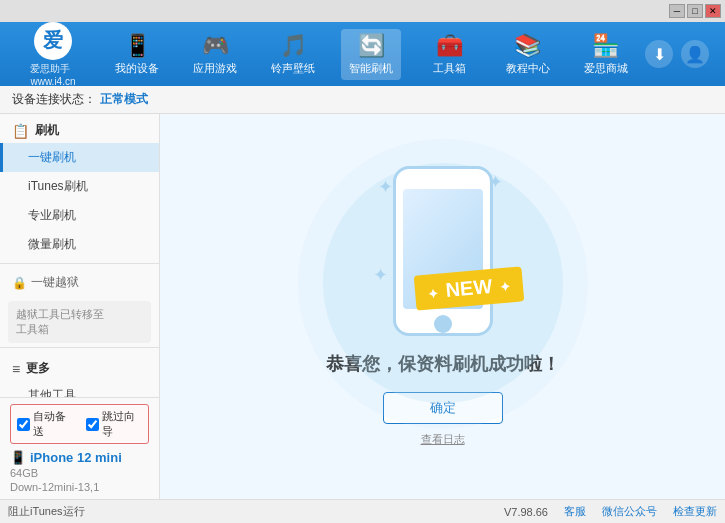 The width and height of the screenshot is (725, 523). Describe the element at coordinates (20, 283) in the screenshot. I see `lock-icon: 🔒` at that location.